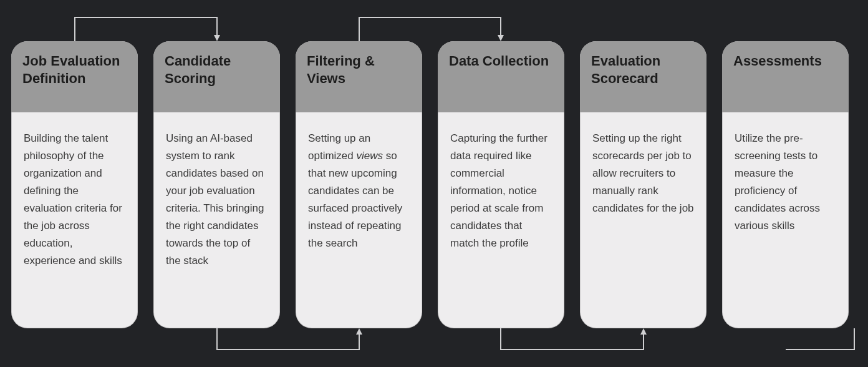 This screenshot has height=367, width=868. I want to click on card-title: Data Collection, so click(501, 77).